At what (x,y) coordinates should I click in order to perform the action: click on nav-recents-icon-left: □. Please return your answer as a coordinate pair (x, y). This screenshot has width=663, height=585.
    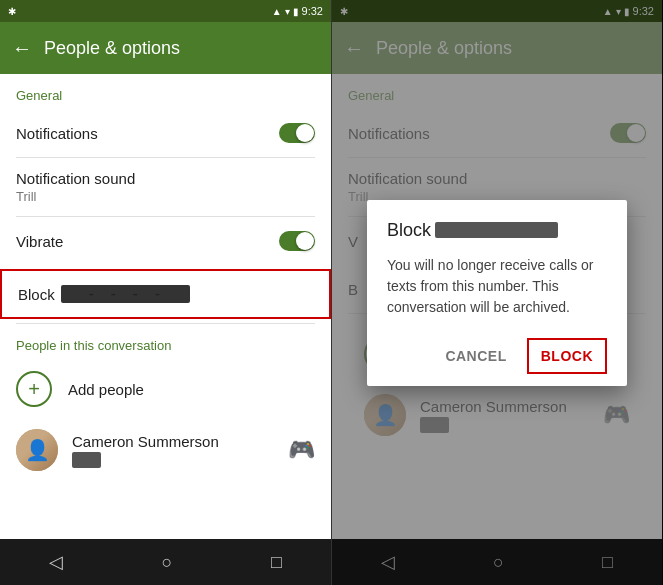
    Looking at the image, I should click on (276, 562).